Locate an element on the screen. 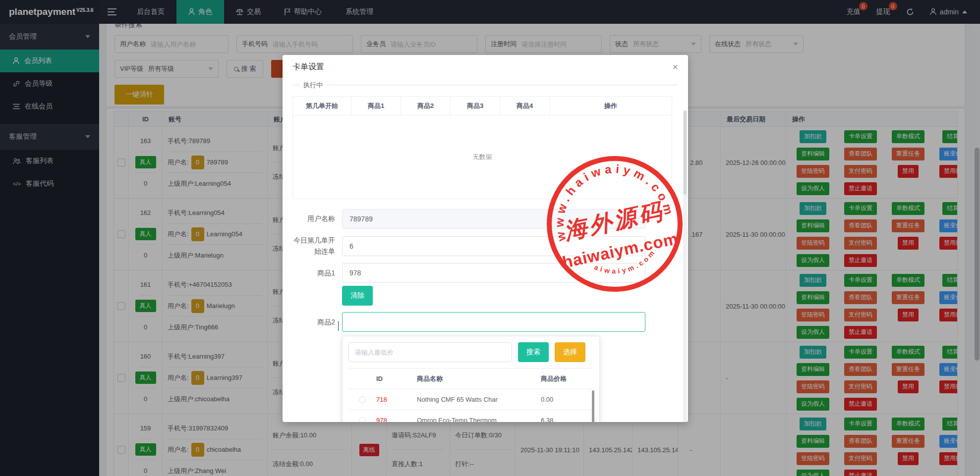 The width and height of the screenshot is (980, 476). product2-input is located at coordinates (494, 322).